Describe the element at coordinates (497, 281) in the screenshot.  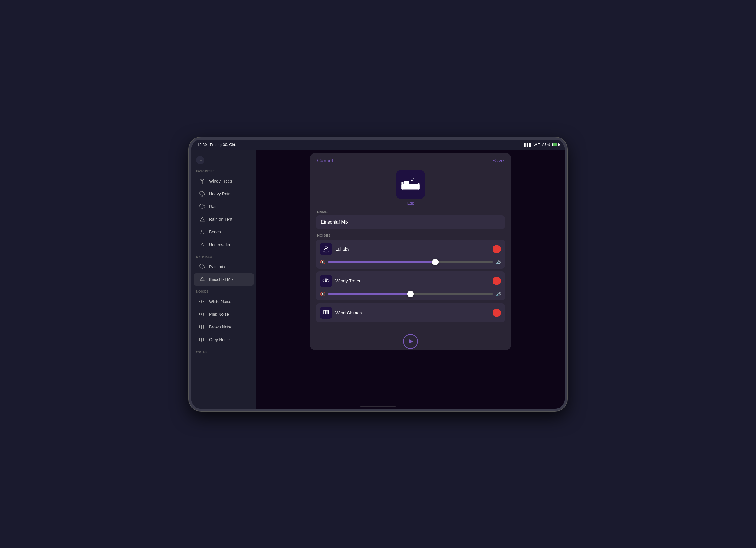
I see `remove-windy-trees-button: −` at that location.